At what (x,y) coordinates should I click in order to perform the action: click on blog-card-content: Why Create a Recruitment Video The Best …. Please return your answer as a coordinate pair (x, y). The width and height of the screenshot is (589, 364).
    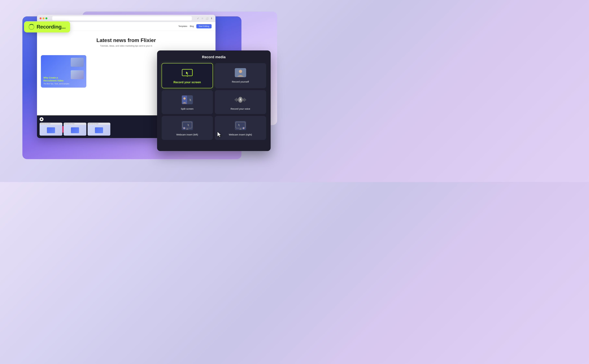
    Looking at the image, I should click on (64, 81).